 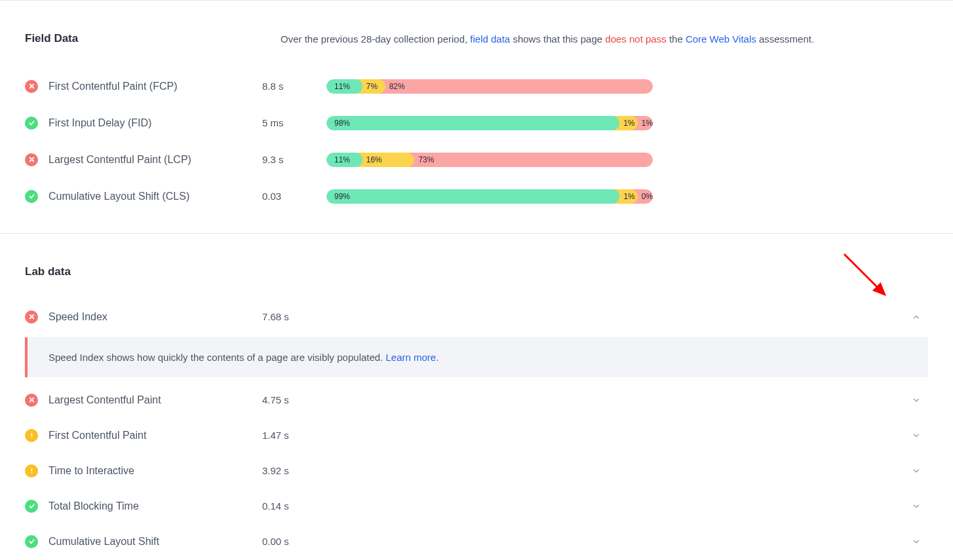 What do you see at coordinates (490, 123) in the screenshot?
I see `distribution-bar: 98%1%1%` at bounding box center [490, 123].